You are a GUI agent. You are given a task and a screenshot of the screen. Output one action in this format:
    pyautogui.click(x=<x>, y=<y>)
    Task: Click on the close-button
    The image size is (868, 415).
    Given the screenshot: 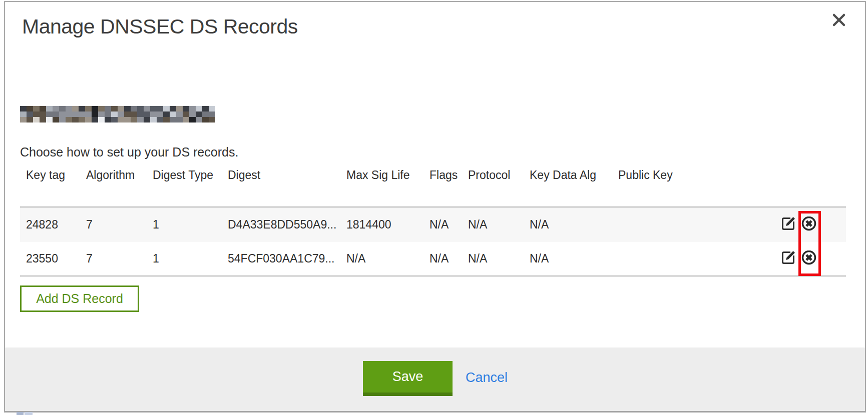 What is the action you would take?
    pyautogui.click(x=839, y=21)
    